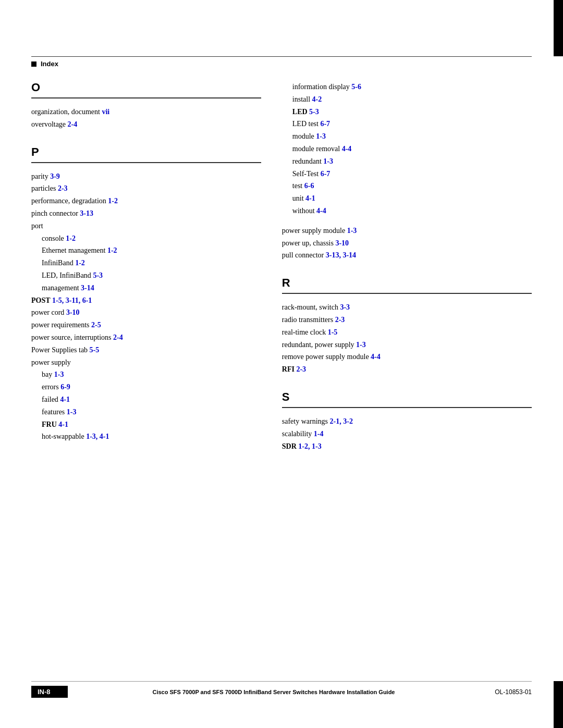 Image resolution: width=563 pixels, height=728 pixels. Describe the element at coordinates (341, 255) in the screenshot. I see `ref-link: 3-13, 3-14` at that location.